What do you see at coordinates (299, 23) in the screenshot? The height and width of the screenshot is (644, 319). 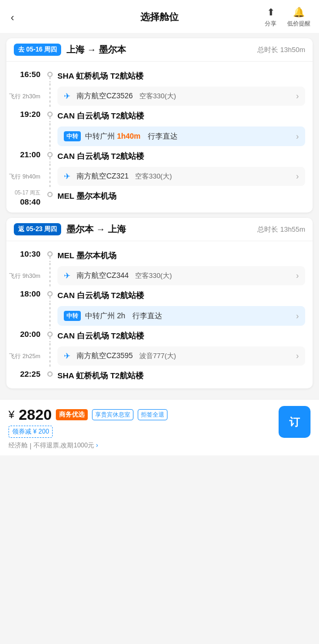 I see `alert-label: 低价提醒` at bounding box center [299, 23].